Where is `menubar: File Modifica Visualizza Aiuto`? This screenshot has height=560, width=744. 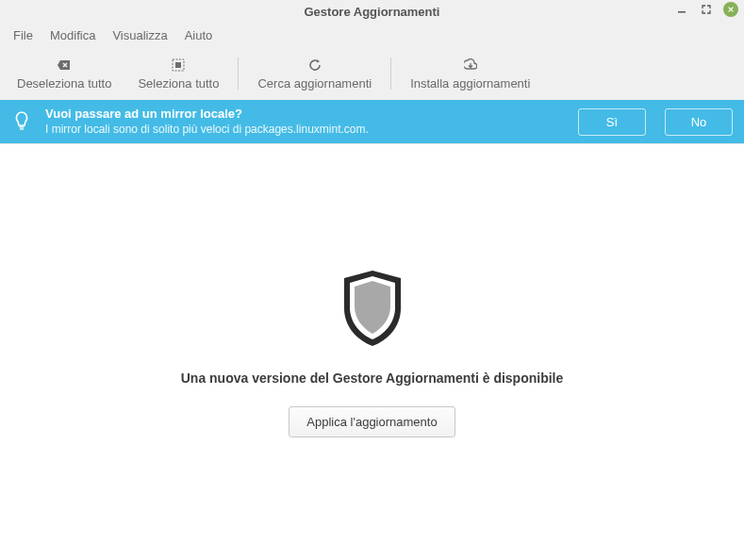 menubar: File Modifica Visualizza Aiuto is located at coordinates (372, 35).